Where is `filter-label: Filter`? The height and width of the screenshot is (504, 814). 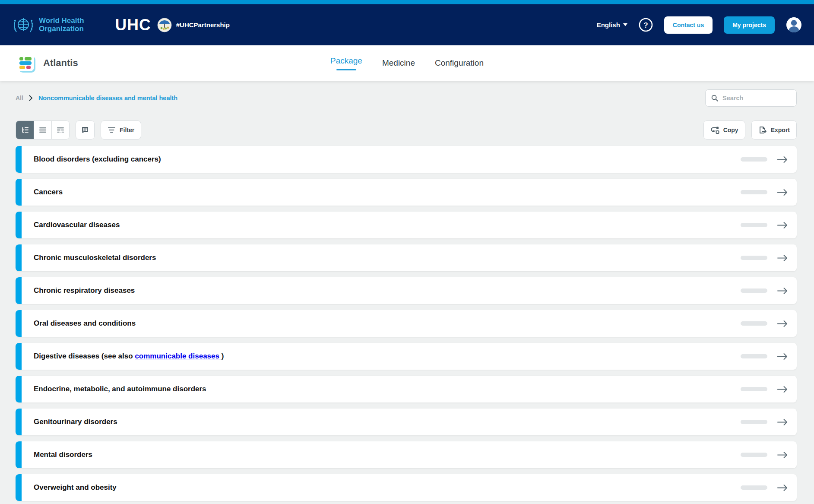
filter-label: Filter is located at coordinates (127, 130).